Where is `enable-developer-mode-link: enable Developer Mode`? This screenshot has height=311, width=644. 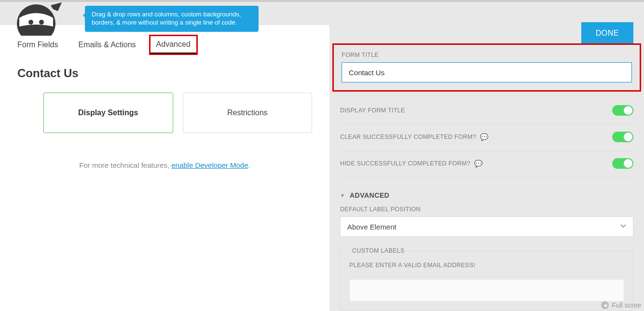
enable-developer-mode-link: enable Developer Mode is located at coordinates (209, 165).